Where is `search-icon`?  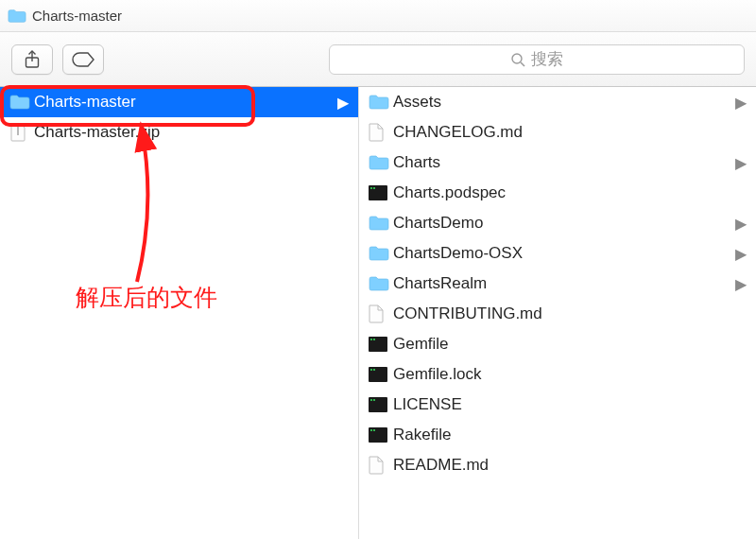
search-icon is located at coordinates (518, 60).